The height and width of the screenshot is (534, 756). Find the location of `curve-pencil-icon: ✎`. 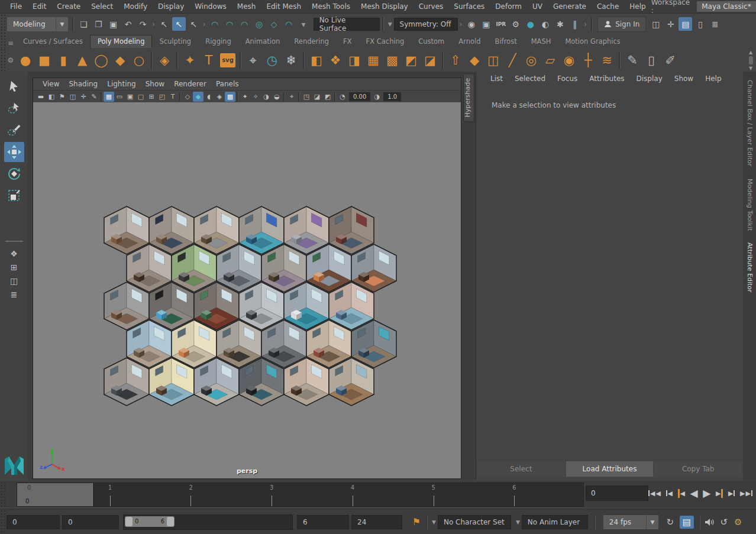

curve-pencil-icon: ✎ is located at coordinates (632, 60).